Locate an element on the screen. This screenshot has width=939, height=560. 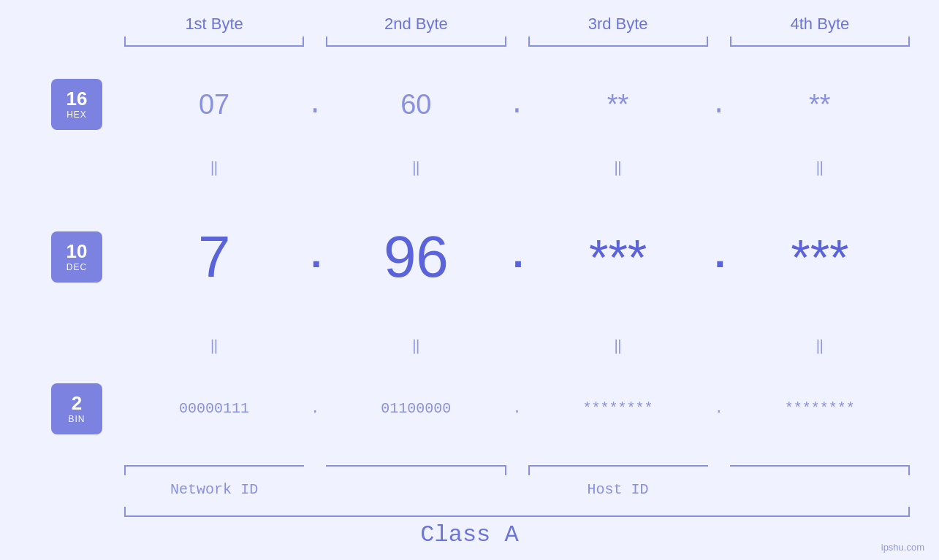
bin-byte1: 00000111 is located at coordinates (214, 409).